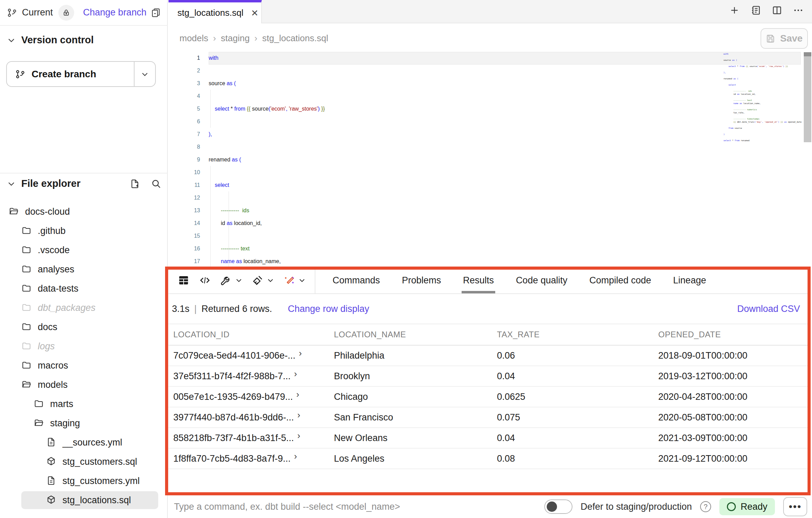 The height and width of the screenshot is (518, 812). What do you see at coordinates (84, 269) in the screenshot?
I see `file-tree-item-analyses: analyses` at bounding box center [84, 269].